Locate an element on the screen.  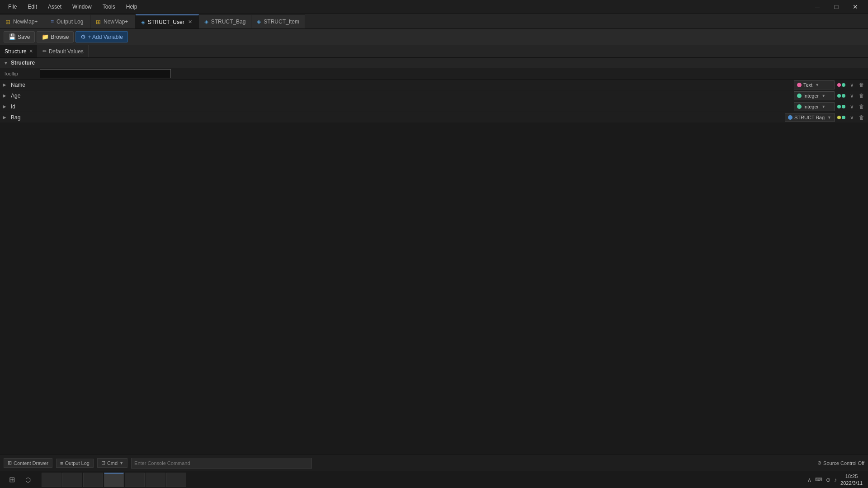
content-drawer-button: ⊞ Content Drawer is located at coordinates (28, 463).